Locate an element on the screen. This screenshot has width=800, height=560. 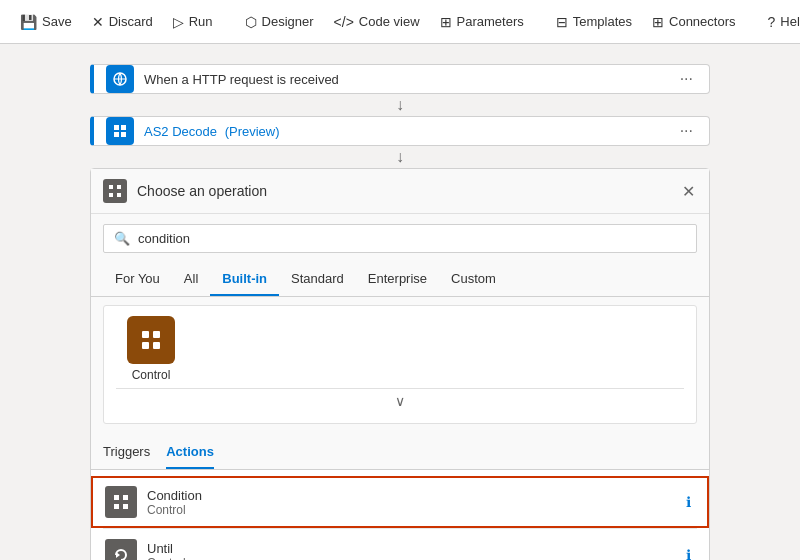
connectors-icon: ⊞ is located at coordinates (658, 22).